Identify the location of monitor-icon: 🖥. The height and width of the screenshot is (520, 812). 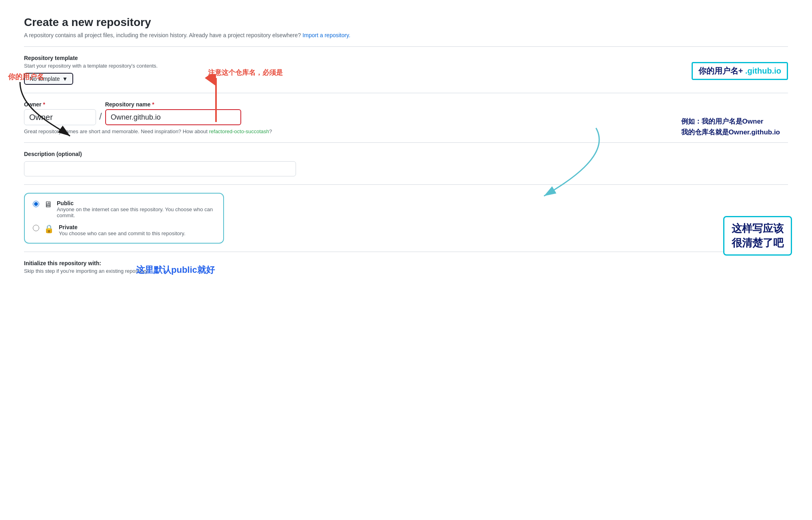
(48, 205).